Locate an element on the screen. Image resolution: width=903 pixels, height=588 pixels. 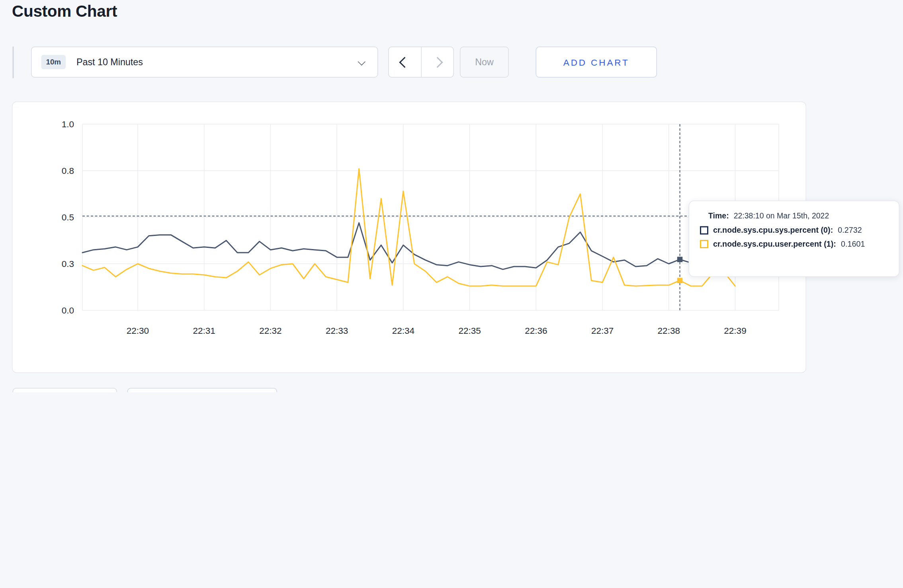
tooltip-time-value: 22:38:10 on Mar 15th, 2022 is located at coordinates (782, 216).